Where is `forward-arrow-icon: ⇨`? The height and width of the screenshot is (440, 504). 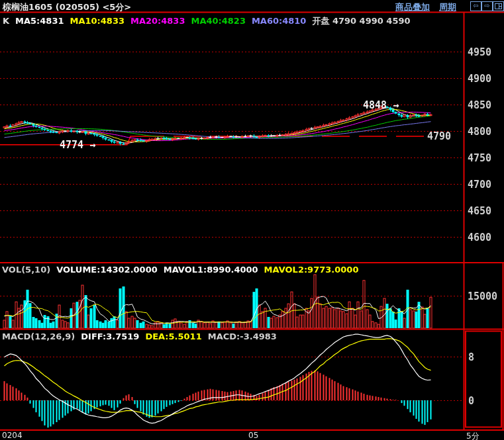
forward-arrow-icon: ⇨ is located at coordinates (487, 5).